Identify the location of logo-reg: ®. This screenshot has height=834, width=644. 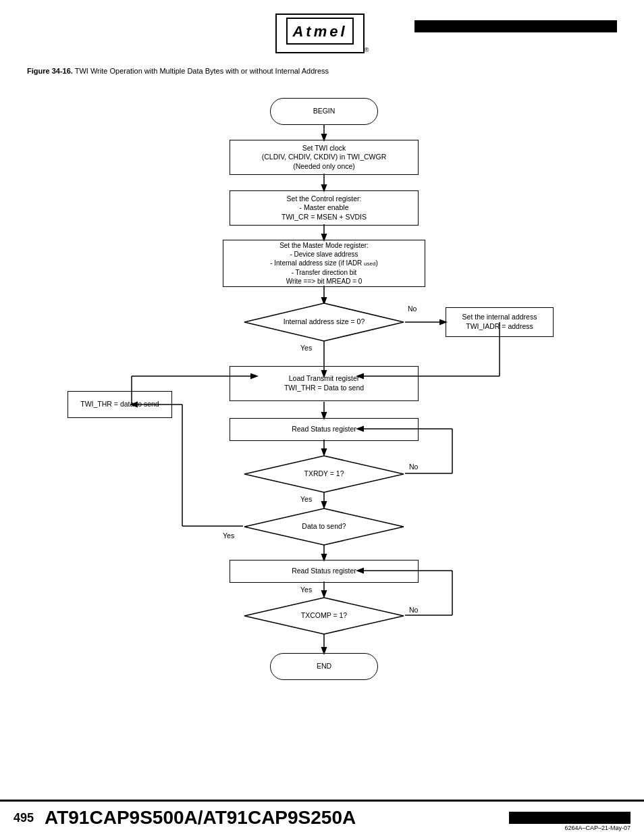
(367, 50).